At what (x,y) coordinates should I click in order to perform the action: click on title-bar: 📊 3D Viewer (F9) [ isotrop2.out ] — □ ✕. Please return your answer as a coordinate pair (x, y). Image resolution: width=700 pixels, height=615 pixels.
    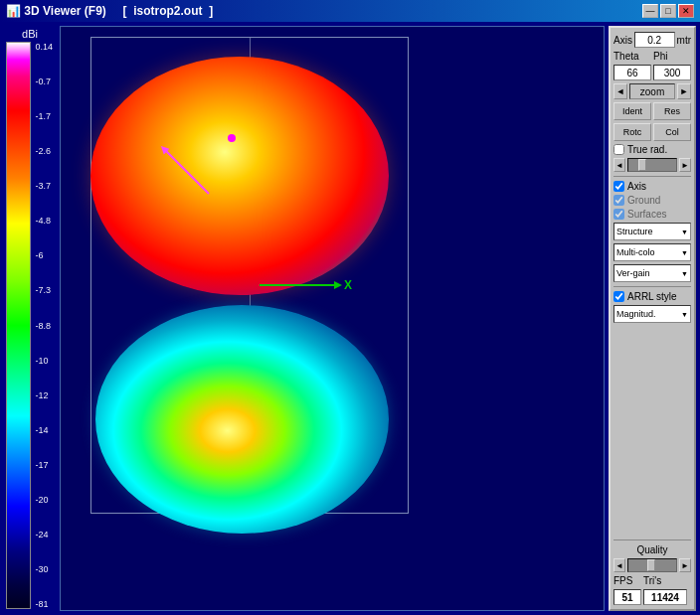
    Looking at the image, I should click on (350, 11).